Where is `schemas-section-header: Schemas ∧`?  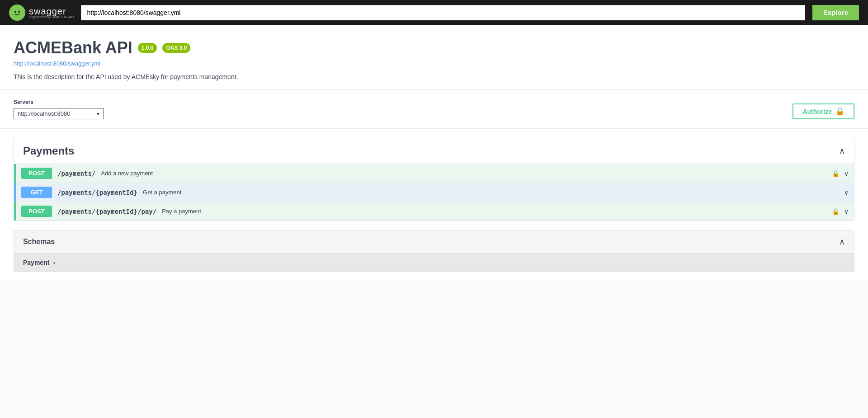
schemas-section-header: Schemas ∧ is located at coordinates (434, 242).